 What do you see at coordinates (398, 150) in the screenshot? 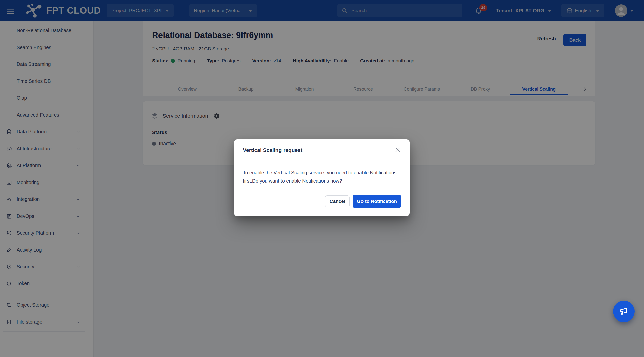
I see `close-icon` at bounding box center [398, 150].